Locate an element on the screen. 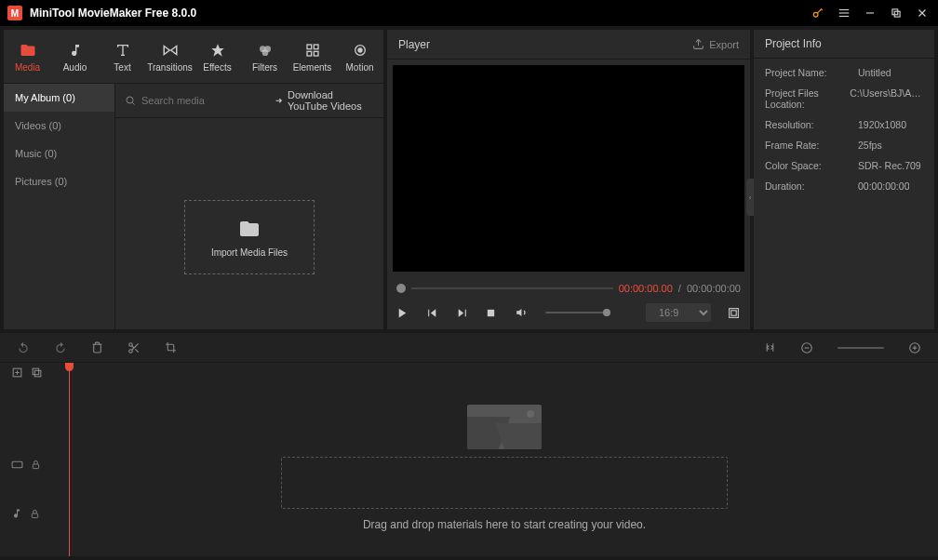 The image size is (938, 560). volume-slider is located at coordinates (578, 313).